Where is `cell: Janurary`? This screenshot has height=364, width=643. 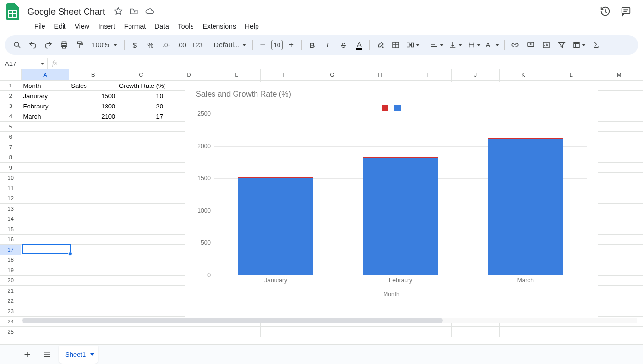 cell: Janurary is located at coordinates (45, 96).